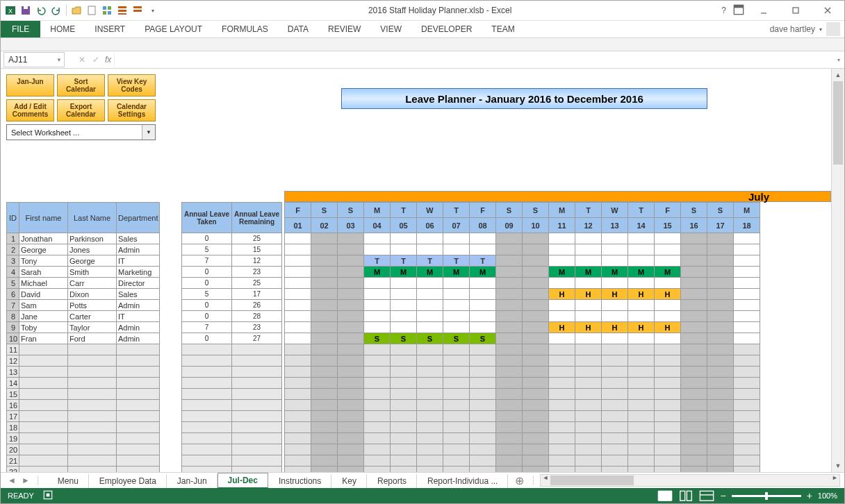 This screenshot has height=504, width=845. I want to click on cell-id: 7, so click(13, 305).